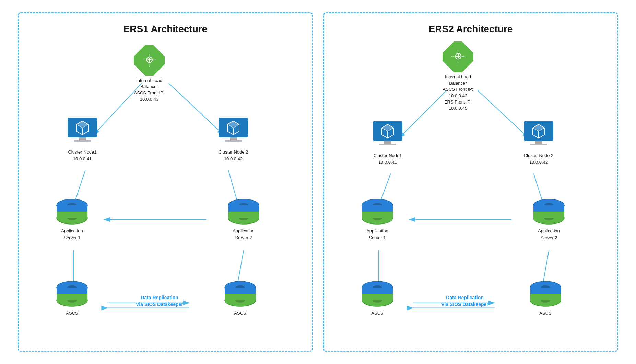  I want to click on ers2-appserver2-icon, so click(549, 212).